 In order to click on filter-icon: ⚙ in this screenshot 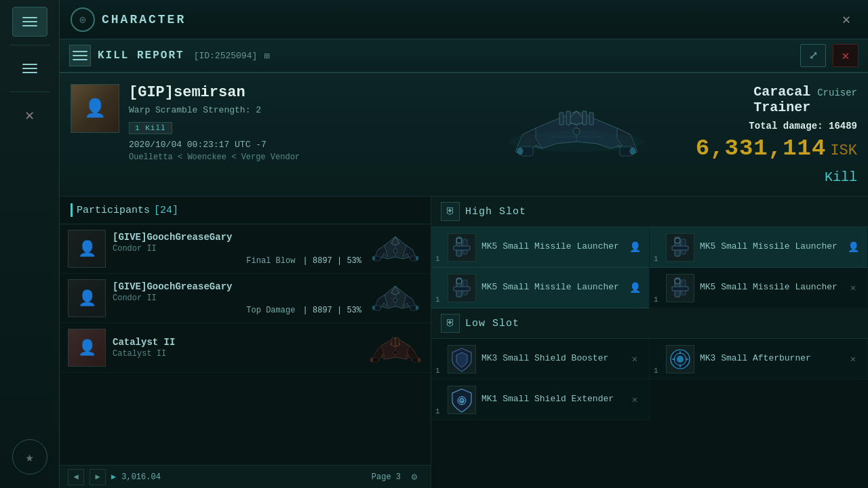, I will do `click(414, 477)`.